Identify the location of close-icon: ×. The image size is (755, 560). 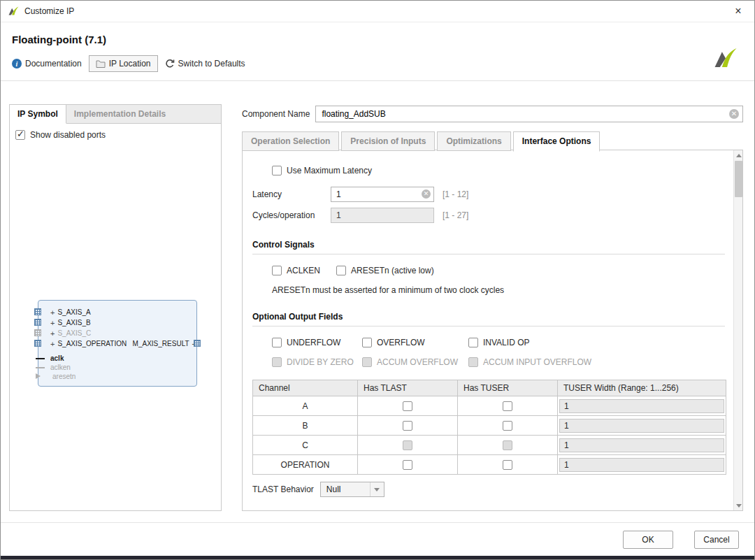
(738, 11).